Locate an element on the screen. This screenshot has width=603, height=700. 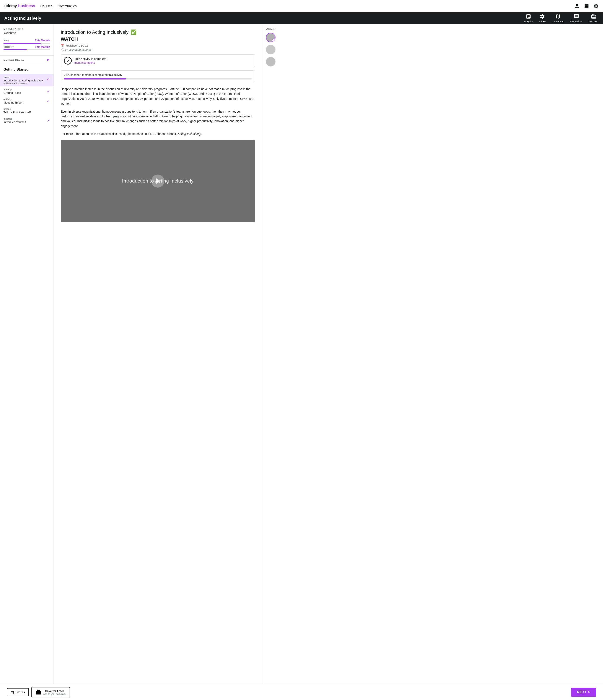
complete-circle is located at coordinates (68, 61).